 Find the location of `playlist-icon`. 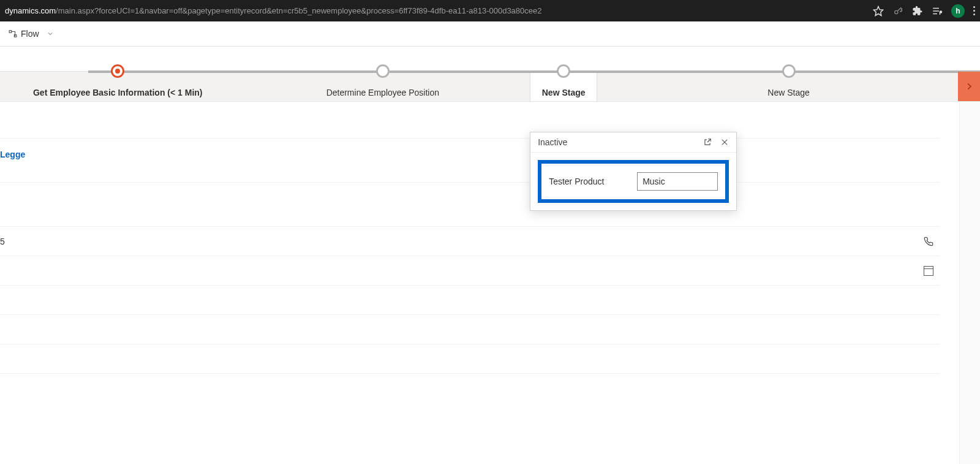

playlist-icon is located at coordinates (937, 11).